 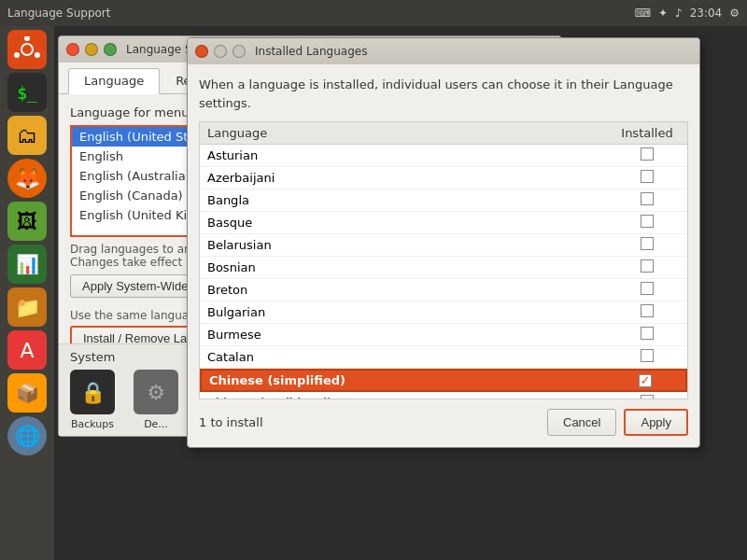 What do you see at coordinates (444, 381) in the screenshot?
I see `table-row-chinese-simplified: Chinese (simplified) ✓` at bounding box center [444, 381].